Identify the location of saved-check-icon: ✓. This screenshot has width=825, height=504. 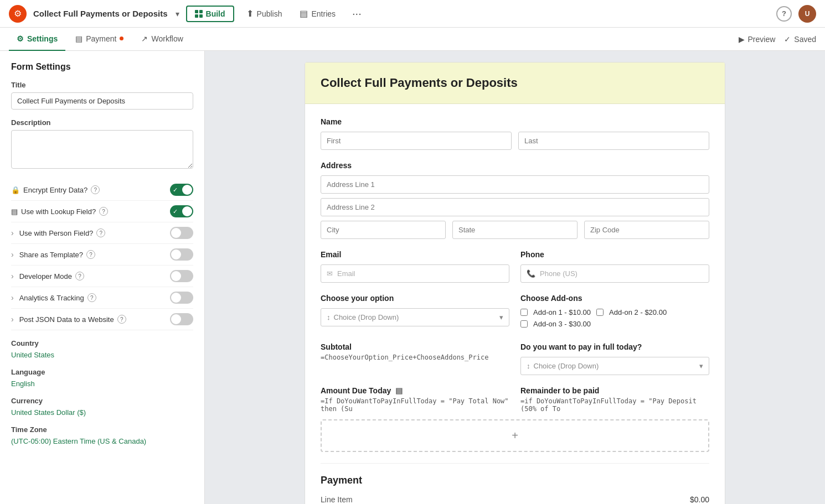
(787, 39).